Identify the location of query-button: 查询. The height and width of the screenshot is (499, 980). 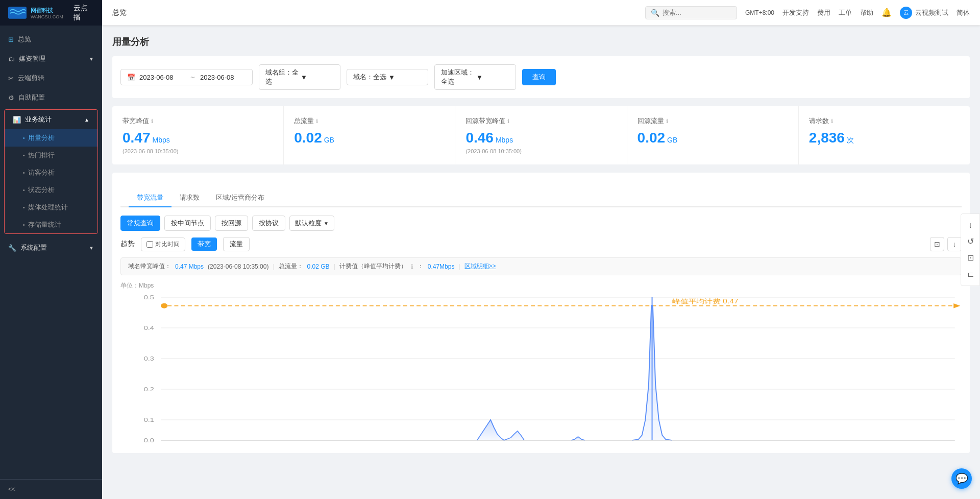
(539, 77).